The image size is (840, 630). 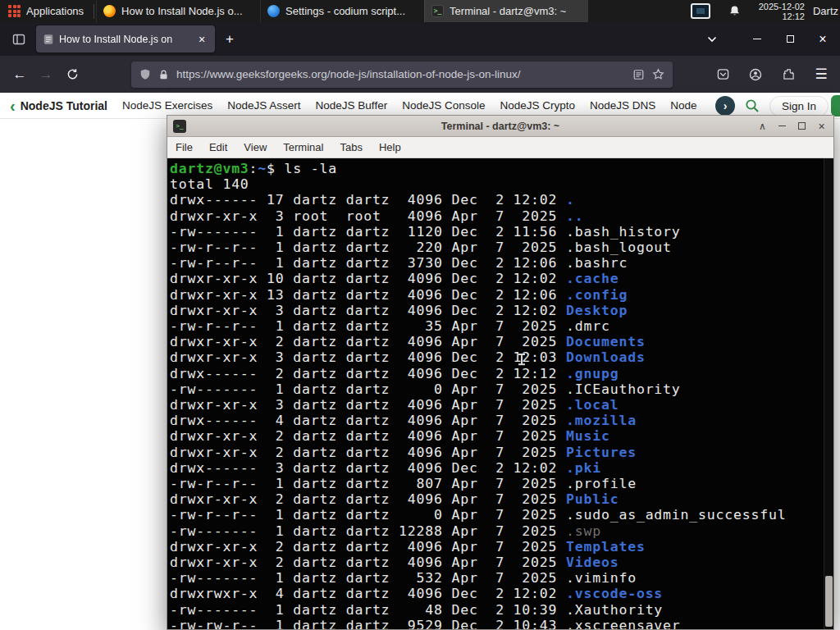 I want to click on terminal-line: -rw-r--r-- 1 dartz dartz 0 Apr 7 2025 .s…, so click(x=500, y=515).